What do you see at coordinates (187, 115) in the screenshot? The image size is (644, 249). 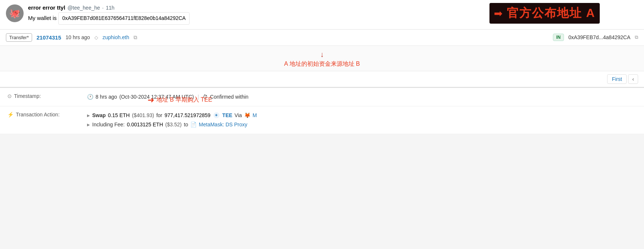 I see `tee-amount: 977,417.521972859` at bounding box center [187, 115].